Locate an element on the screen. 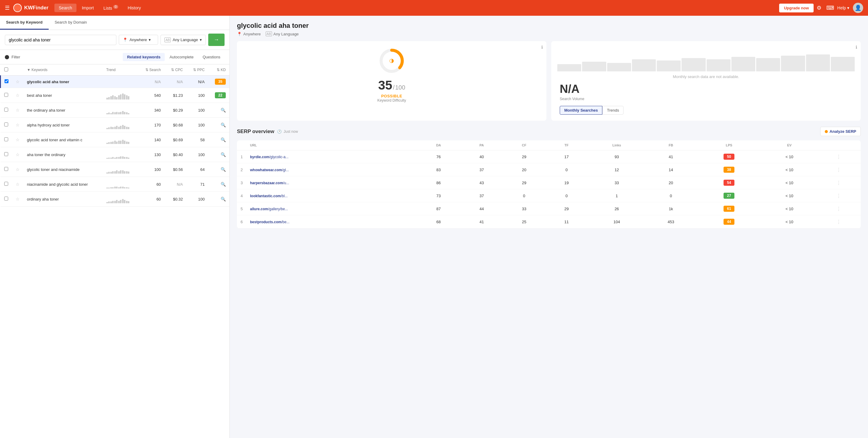 This screenshot has width=868, height=438. analyze-serp-button: Analyze SERP is located at coordinates (840, 132).